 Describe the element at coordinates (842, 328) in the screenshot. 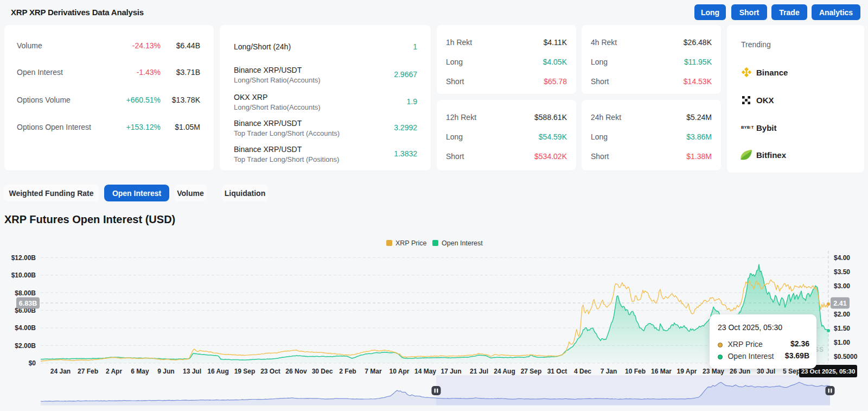

I see `svg-text: $1.50` at that location.